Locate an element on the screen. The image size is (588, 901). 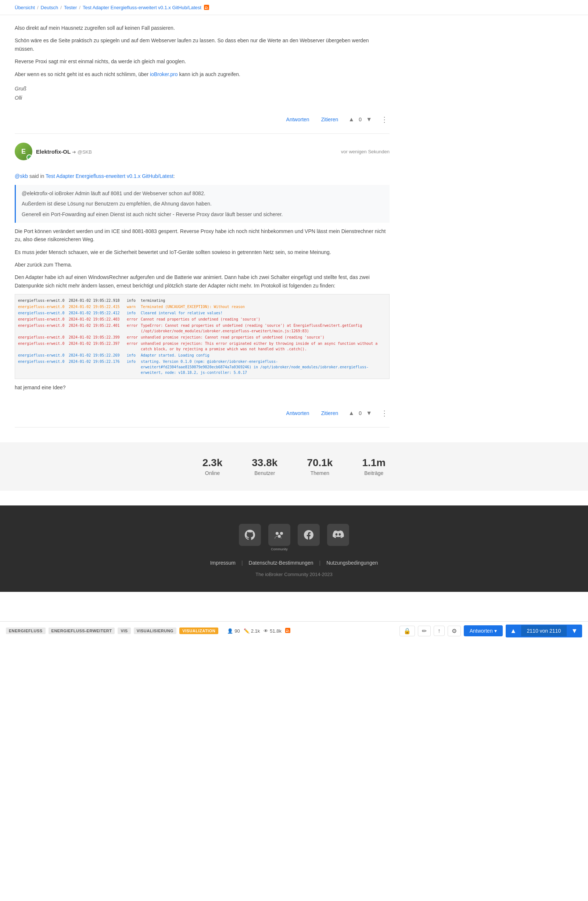
reply-chevron: ▾ is located at coordinates (496, 631).